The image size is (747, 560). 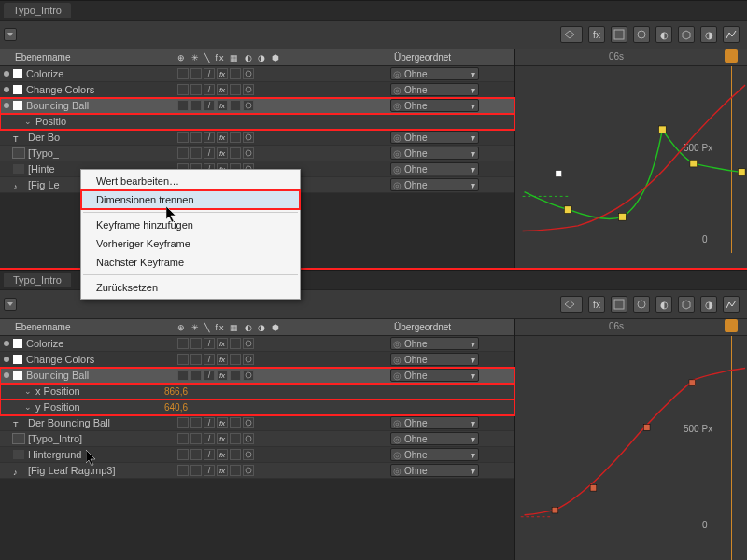 What do you see at coordinates (258, 392) in the screenshot?
I see `property-row: ⌄ x Position 866,6` at bounding box center [258, 392].